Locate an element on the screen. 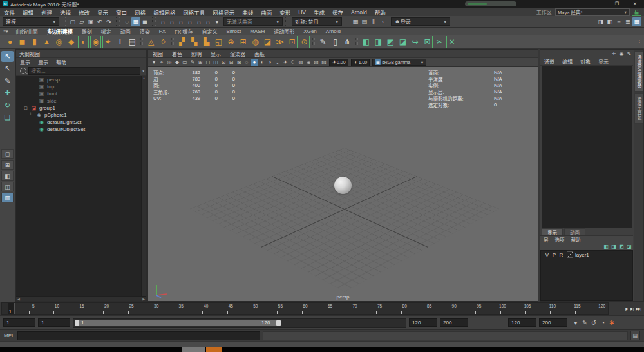  reduce-icon: ⊞ is located at coordinates (243, 42).